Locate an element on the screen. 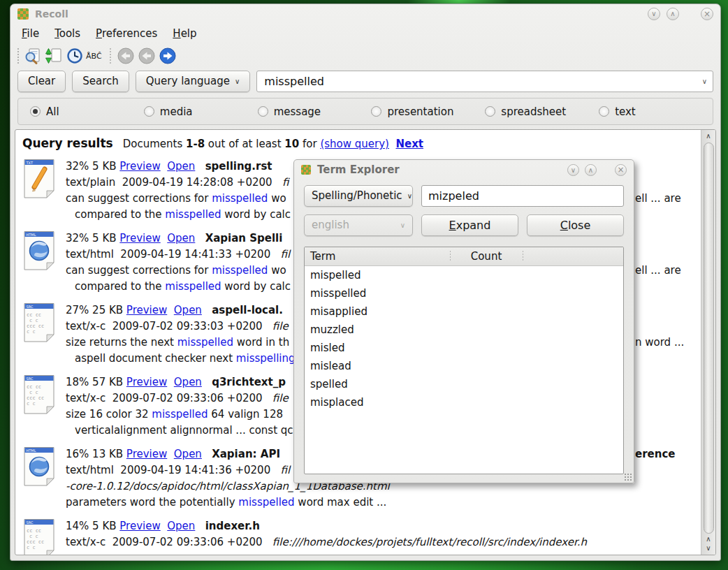  expansion-mode-dropdown: Spelling/Phonetic ∨ is located at coordinates (358, 196).